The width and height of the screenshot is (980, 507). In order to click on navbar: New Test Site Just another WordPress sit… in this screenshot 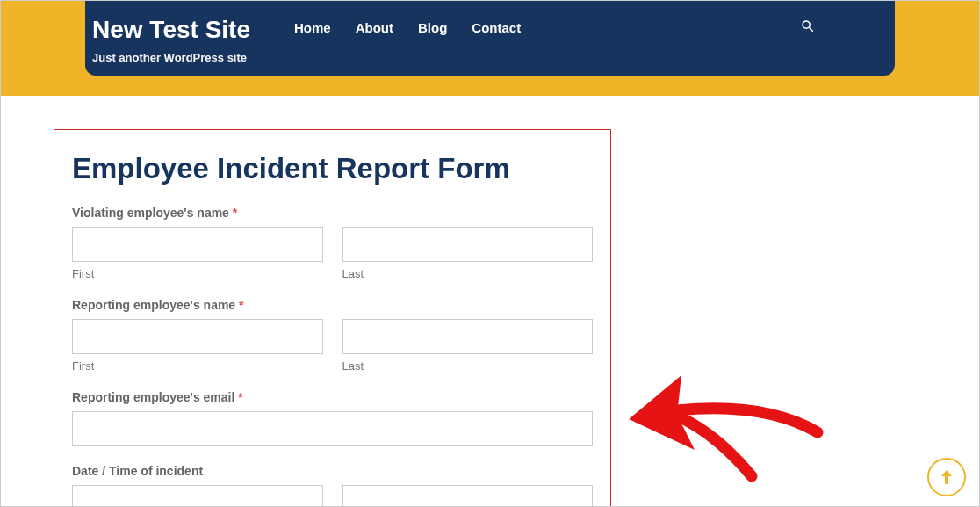, I will do `click(490, 39)`.